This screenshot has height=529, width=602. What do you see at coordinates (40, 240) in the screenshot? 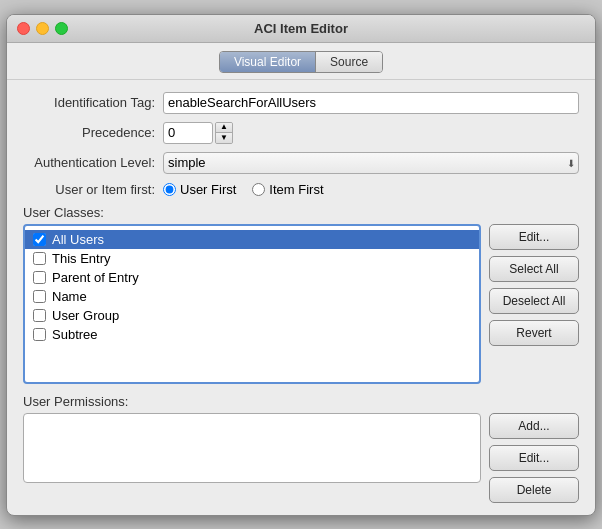
I see `checkbox-all-users` at bounding box center [40, 240].